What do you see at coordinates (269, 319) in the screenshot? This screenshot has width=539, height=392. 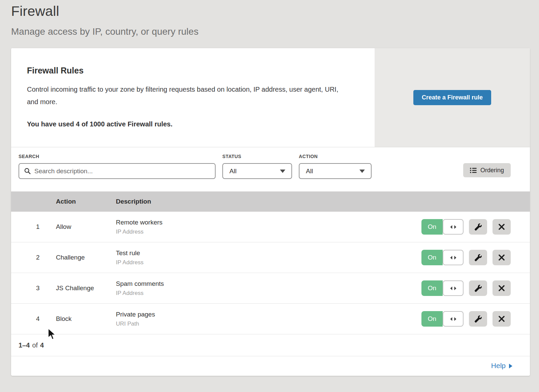 I see `rule-description-cell: Private pages URI Path` at bounding box center [269, 319].